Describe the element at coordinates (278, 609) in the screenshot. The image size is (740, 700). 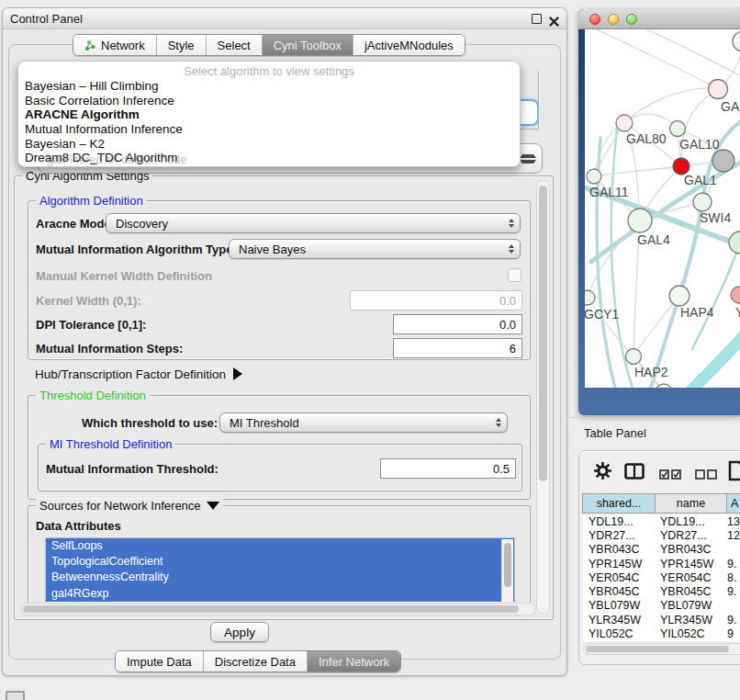
I see `settings-horizontal-scrollbar` at that location.